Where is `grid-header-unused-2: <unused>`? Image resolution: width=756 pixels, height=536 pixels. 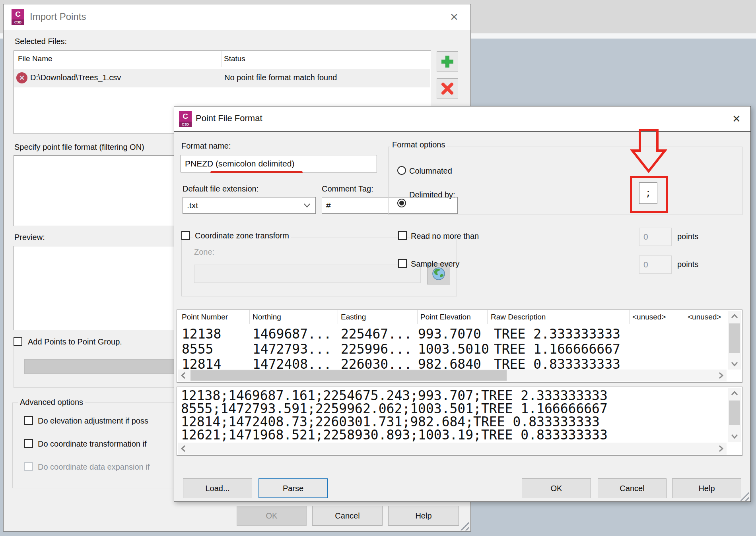 grid-header-unused-2: <unused> is located at coordinates (705, 317).